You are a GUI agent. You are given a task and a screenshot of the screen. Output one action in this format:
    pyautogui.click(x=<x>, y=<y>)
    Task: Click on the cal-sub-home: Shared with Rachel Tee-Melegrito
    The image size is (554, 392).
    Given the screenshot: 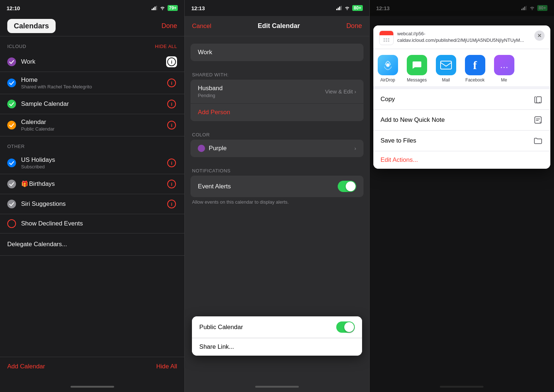 What is the action you would take?
    pyautogui.click(x=94, y=87)
    